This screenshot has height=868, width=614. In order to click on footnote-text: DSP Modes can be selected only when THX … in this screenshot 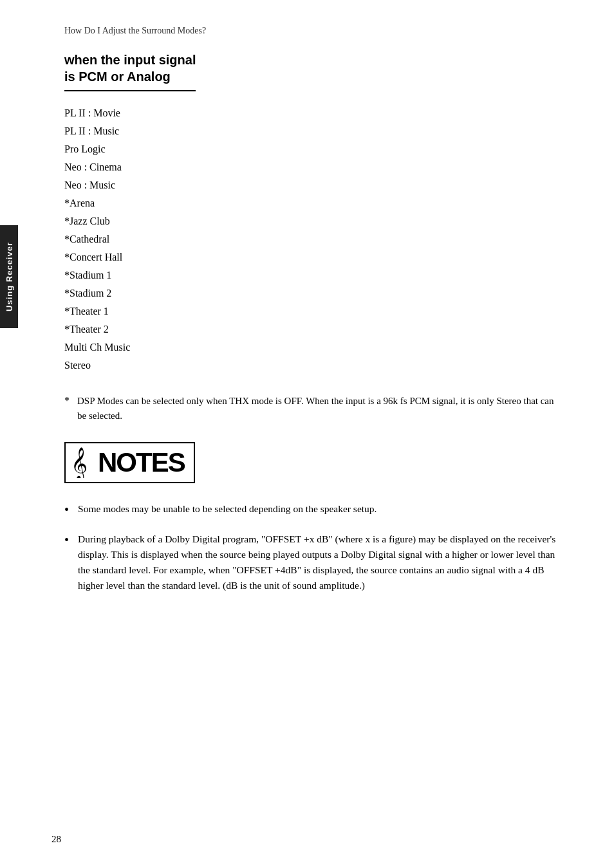, I will do `click(320, 408)`.